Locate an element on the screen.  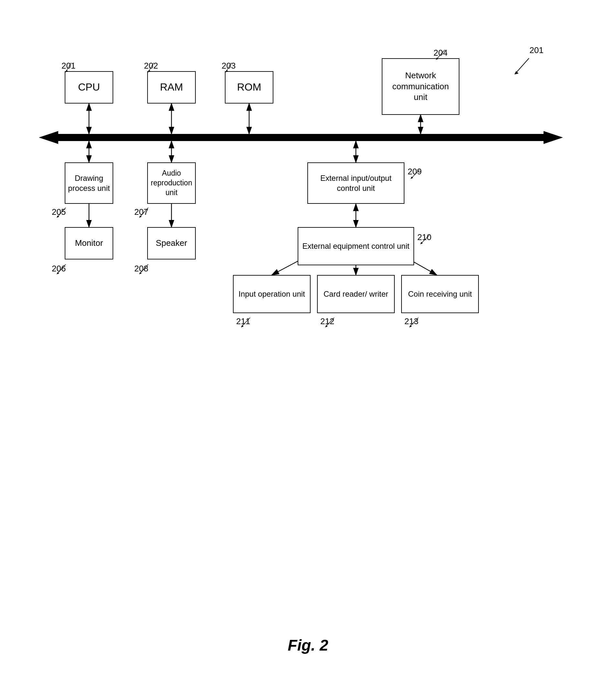
eecu-box: External equipment control unit is located at coordinates (356, 246).